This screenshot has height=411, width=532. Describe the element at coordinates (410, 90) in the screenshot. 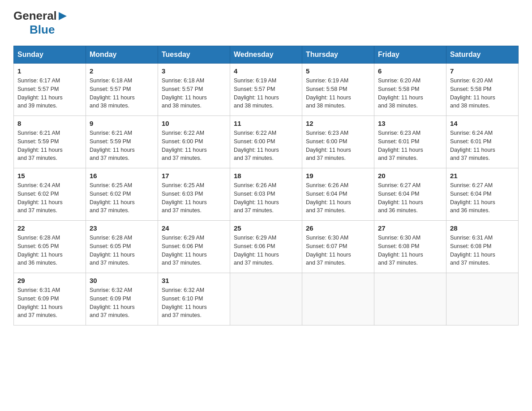

I see `calendar-cell: 6Sunrise: 6:20 AMSunset: 5:58 PMDaylight…` at that location.